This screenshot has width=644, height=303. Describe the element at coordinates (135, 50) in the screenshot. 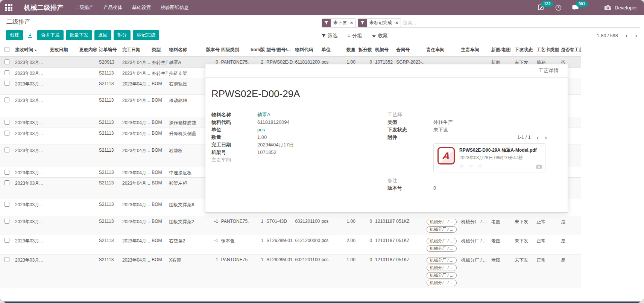

I see `column-header-finish: 完工日期` at that location.